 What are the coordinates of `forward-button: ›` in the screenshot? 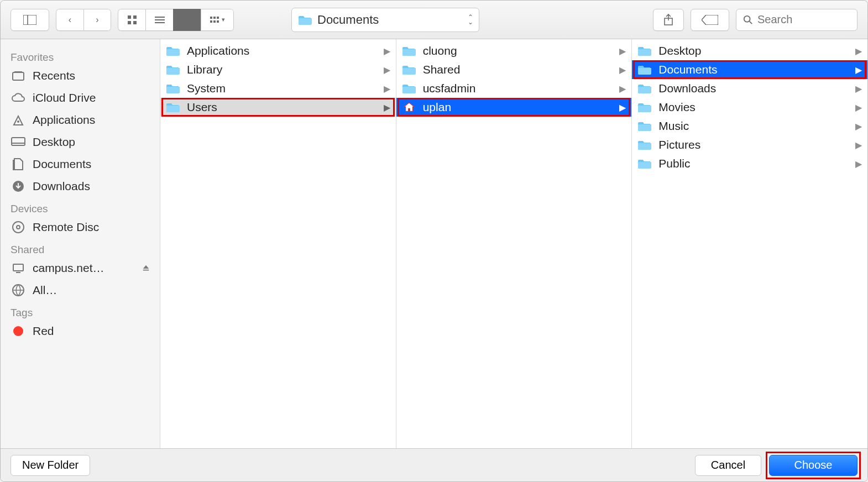 It's located at (97, 20).